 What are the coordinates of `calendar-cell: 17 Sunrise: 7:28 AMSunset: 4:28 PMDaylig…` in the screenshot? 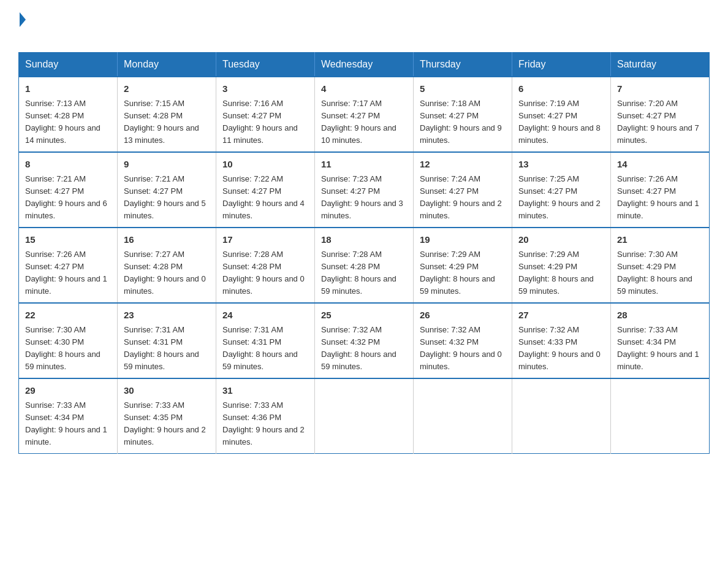 It's located at (266, 265).